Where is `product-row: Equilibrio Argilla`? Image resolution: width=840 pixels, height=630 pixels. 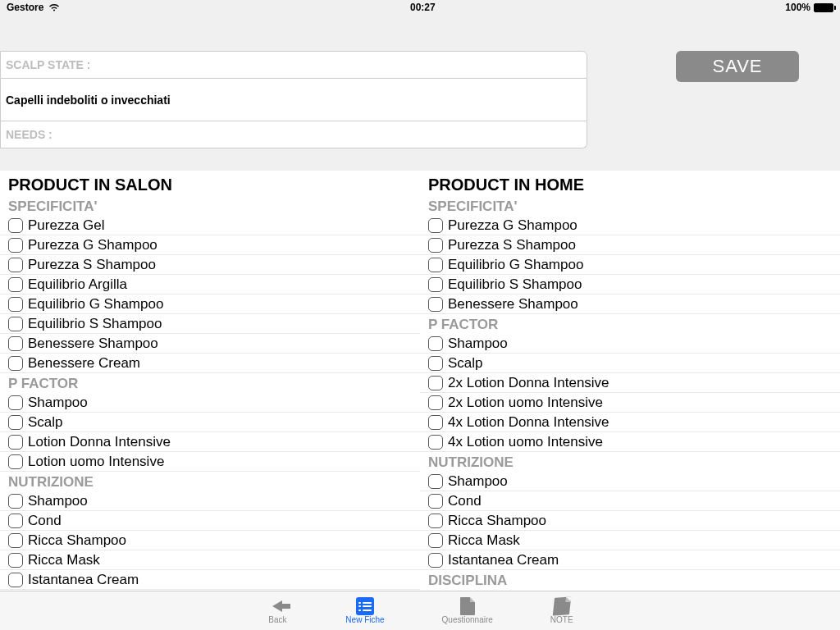
product-row: Equilibrio Argilla is located at coordinates (210, 285).